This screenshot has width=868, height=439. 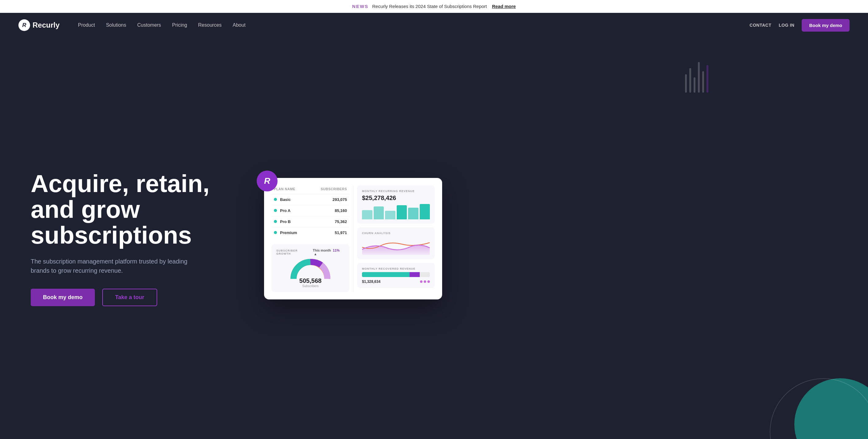 I want to click on dashboard-inner: PLAN NAME SUBSCRIBERS Basic 293,075, so click(x=353, y=239).